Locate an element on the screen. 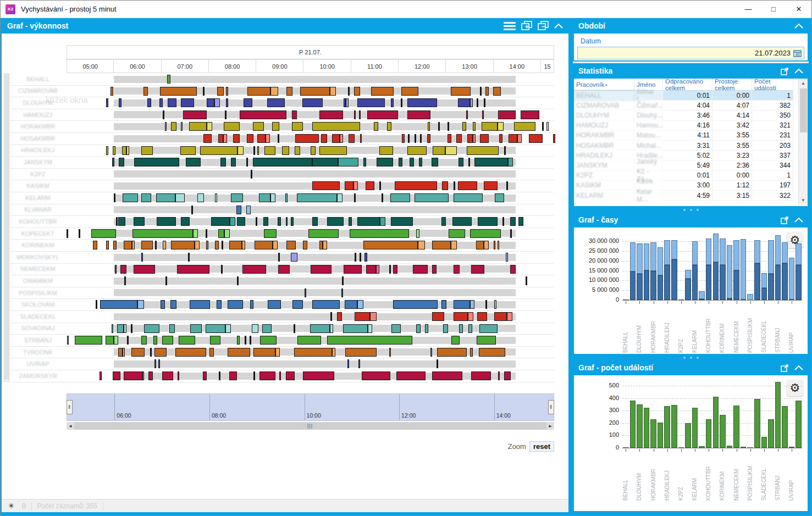 This screenshot has height=516, width=812. scrollbar-grip-icon: ||| is located at coordinates (310, 426).